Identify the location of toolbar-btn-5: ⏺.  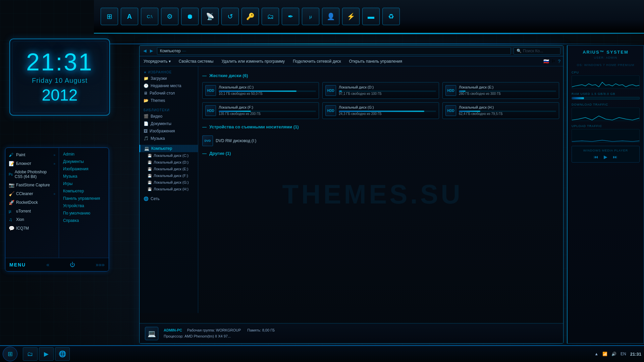
(190, 16).